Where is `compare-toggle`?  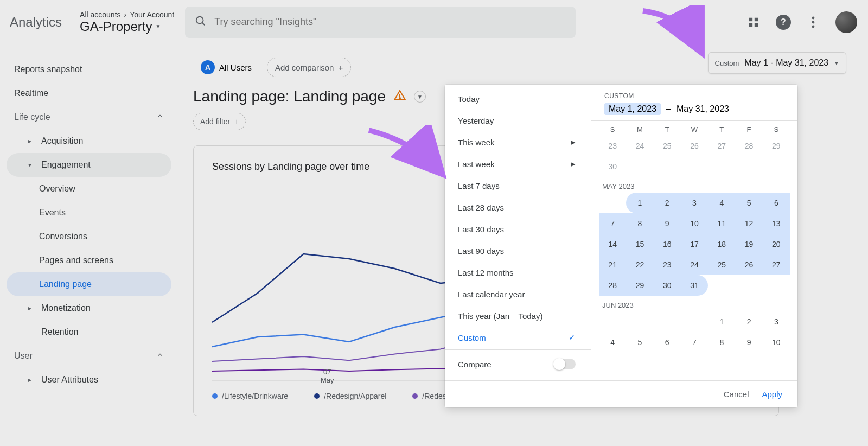
compare-toggle is located at coordinates (565, 364).